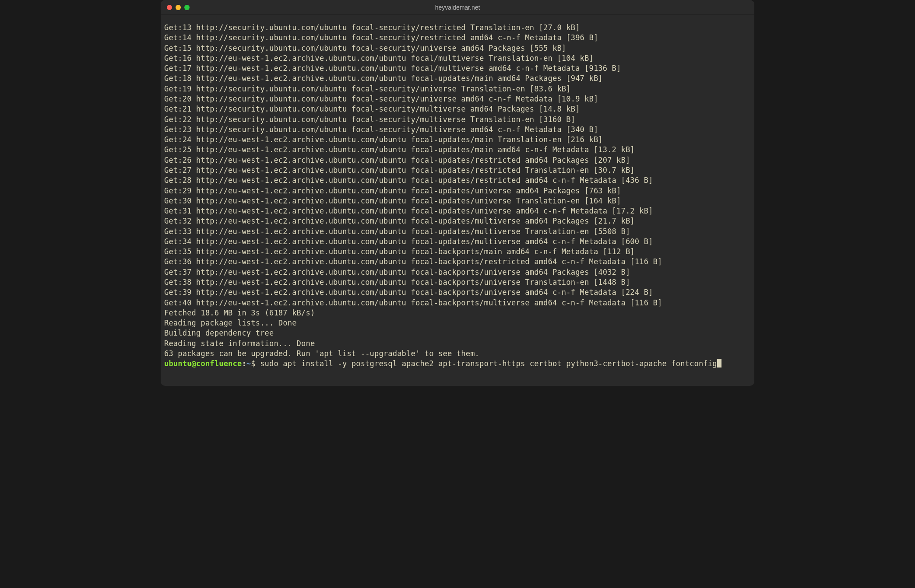 The image size is (915, 588). What do you see at coordinates (249, 364) in the screenshot?
I see `prompt-path: ~` at bounding box center [249, 364].